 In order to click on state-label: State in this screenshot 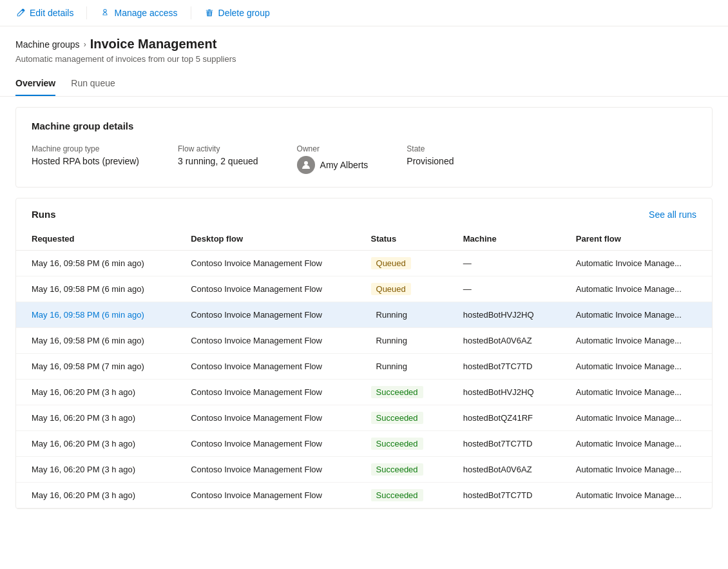, I will do `click(430, 149)`.